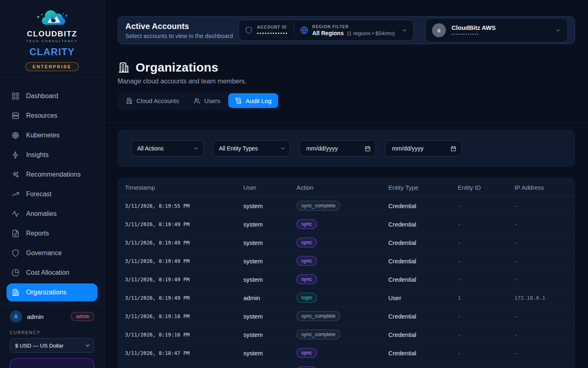 The width and height of the screenshot is (588, 368). What do you see at coordinates (52, 233) in the screenshot?
I see `sidebar-item-reports: Reports` at bounding box center [52, 233].